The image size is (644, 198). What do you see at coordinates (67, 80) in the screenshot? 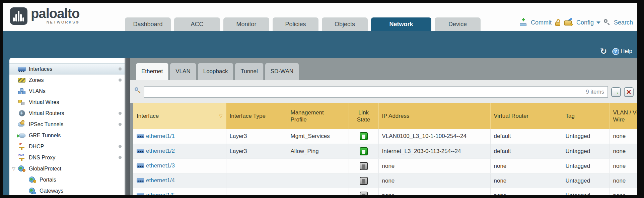
I see `sidebar-item-zones: Zones` at bounding box center [67, 80].